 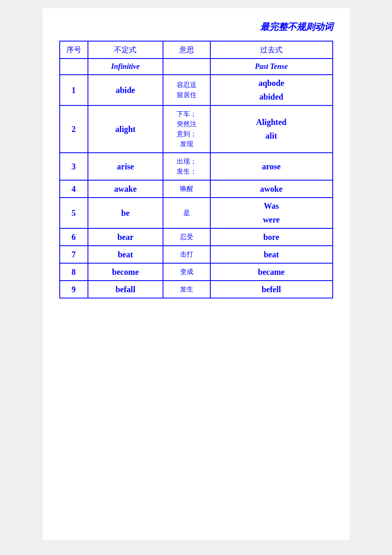 What do you see at coordinates (271, 129) in the screenshot?
I see `row-past: Alightedalit` at bounding box center [271, 129].